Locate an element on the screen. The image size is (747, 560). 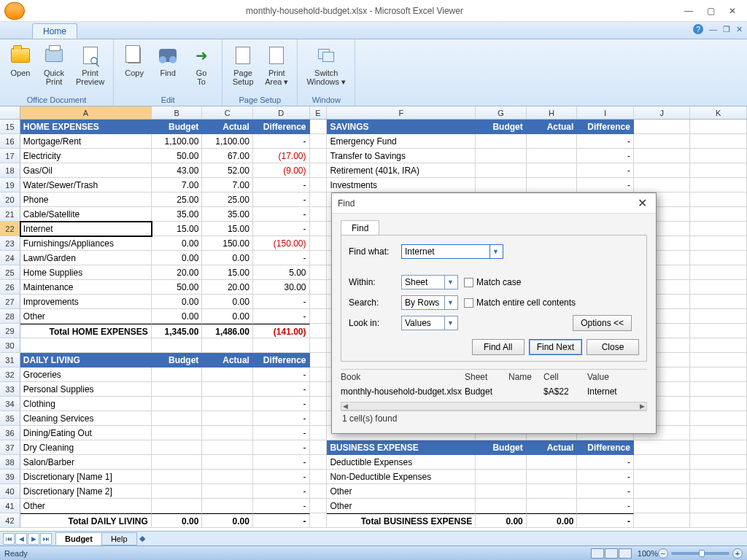
cell: 1,486.00 is located at coordinates (228, 331).